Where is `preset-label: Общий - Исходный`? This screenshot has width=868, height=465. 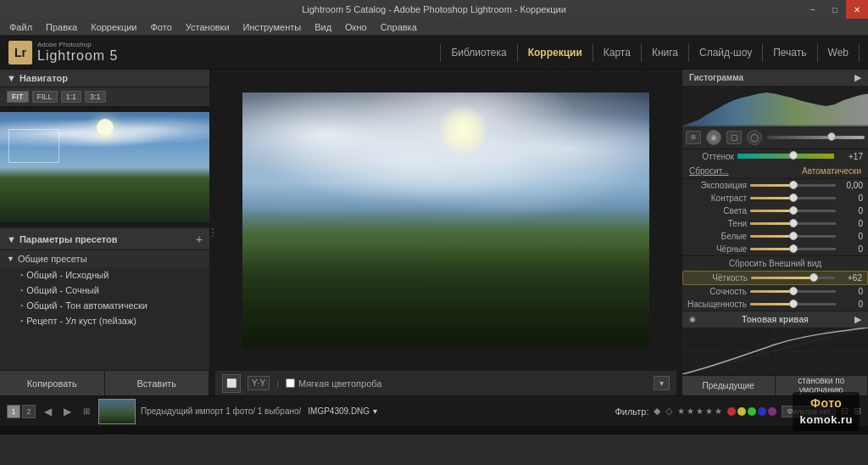 preset-label: Общий - Исходный is located at coordinates (68, 275).